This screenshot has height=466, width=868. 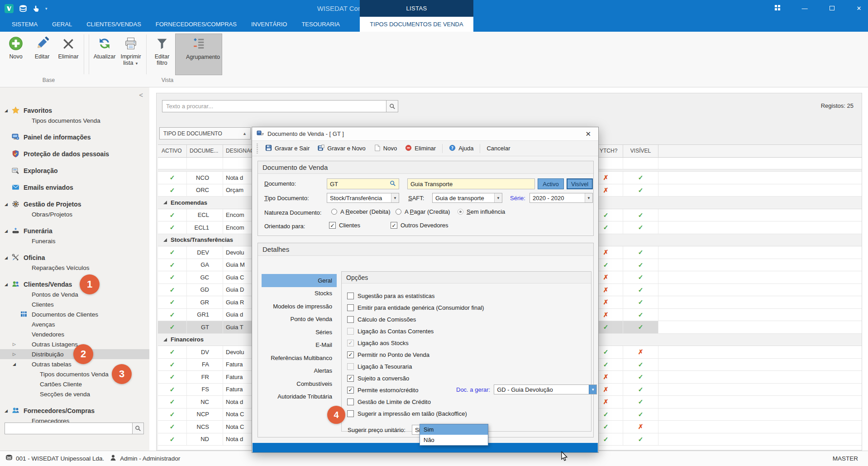 I want to click on tab-tipos-documentos-de-venda: TIPOS DOCUMENTOS DE VENDA, so click(x=416, y=24).